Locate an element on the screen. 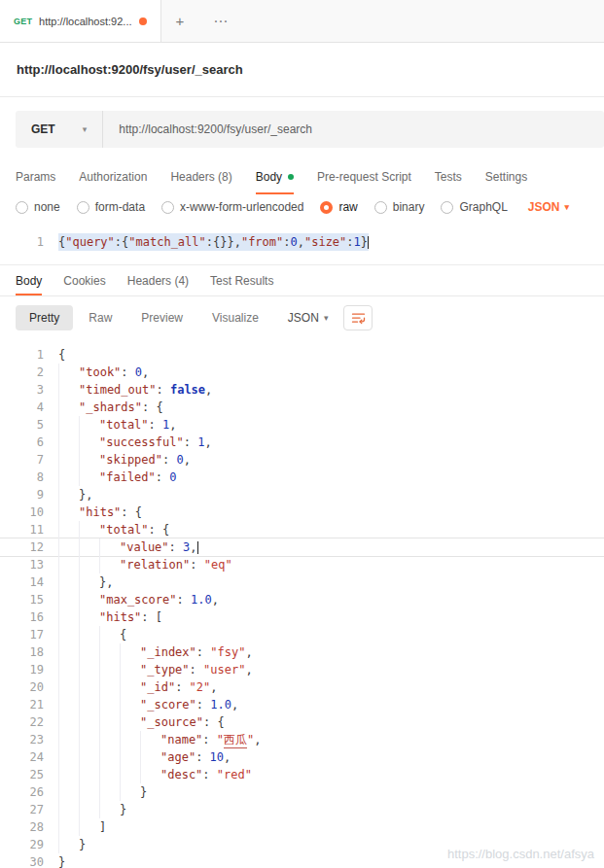 The width and height of the screenshot is (604, 868). view-pretty: Pretty is located at coordinates (45, 318).